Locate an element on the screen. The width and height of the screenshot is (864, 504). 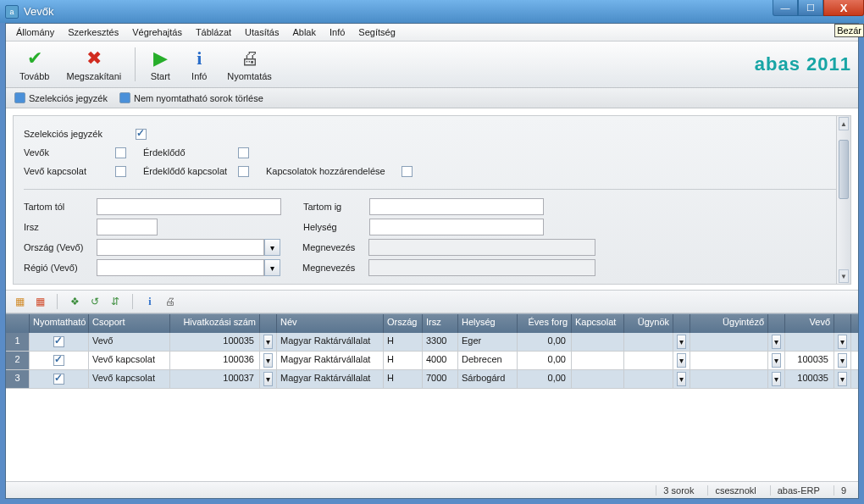
form-separator is located at coordinates (432, 190).